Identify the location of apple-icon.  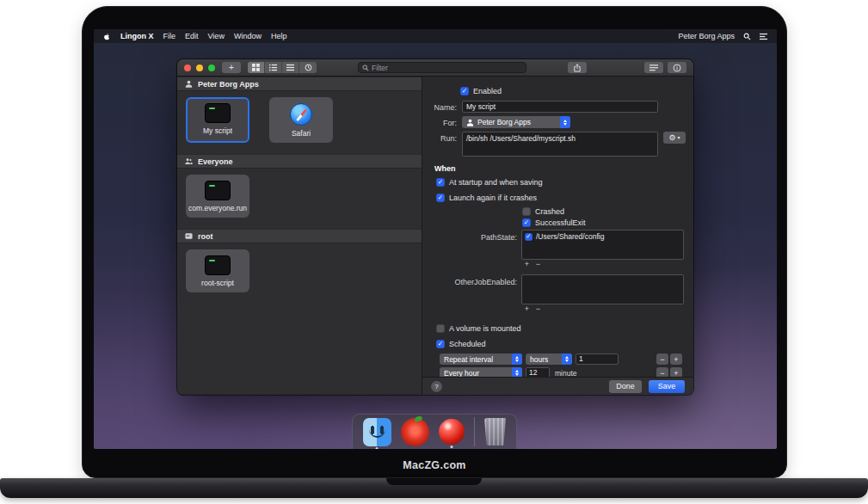
(107, 36).